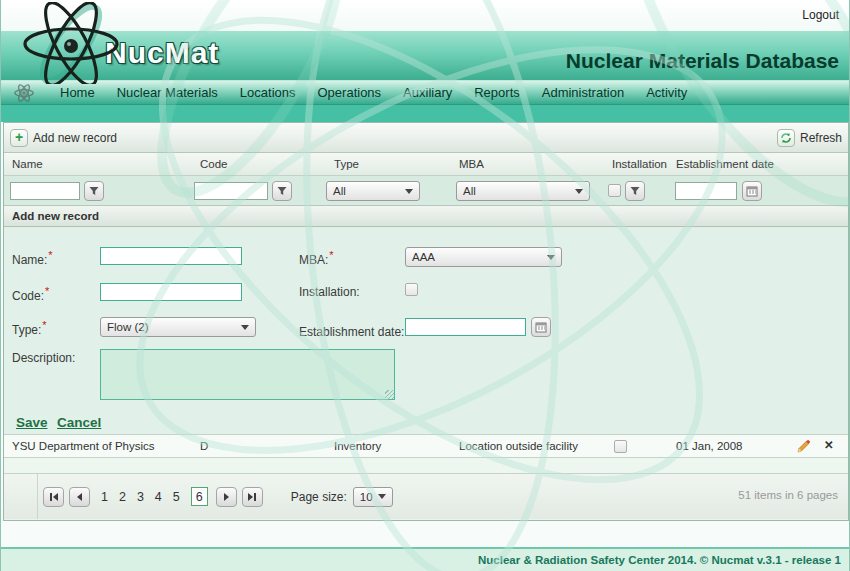  I want to click on row-cell-code: D, so click(204, 446).